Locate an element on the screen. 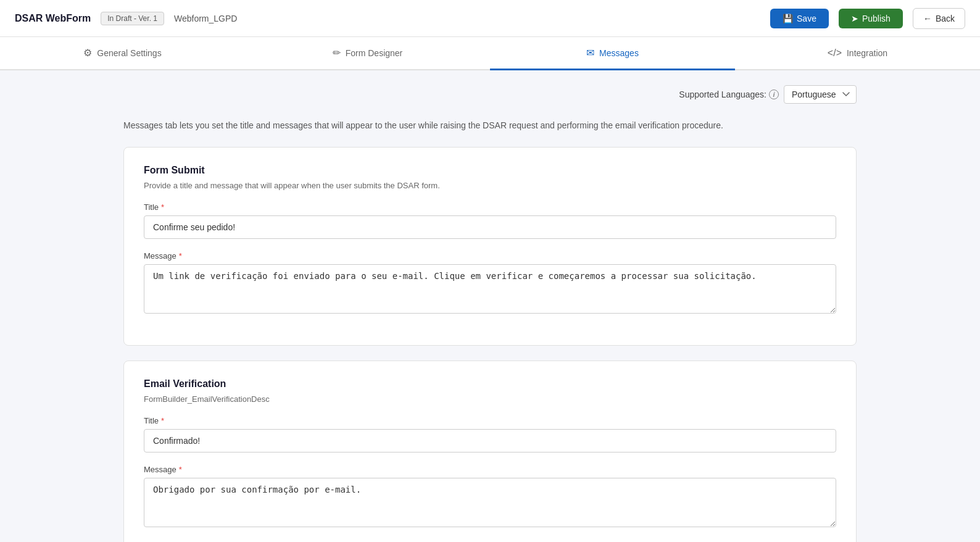  email-verification-title: Email Verification is located at coordinates (490, 384).